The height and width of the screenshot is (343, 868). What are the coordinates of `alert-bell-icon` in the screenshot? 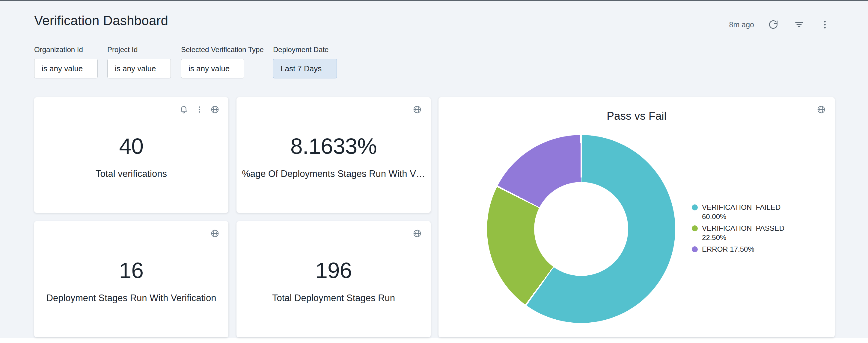 It's located at (184, 110).